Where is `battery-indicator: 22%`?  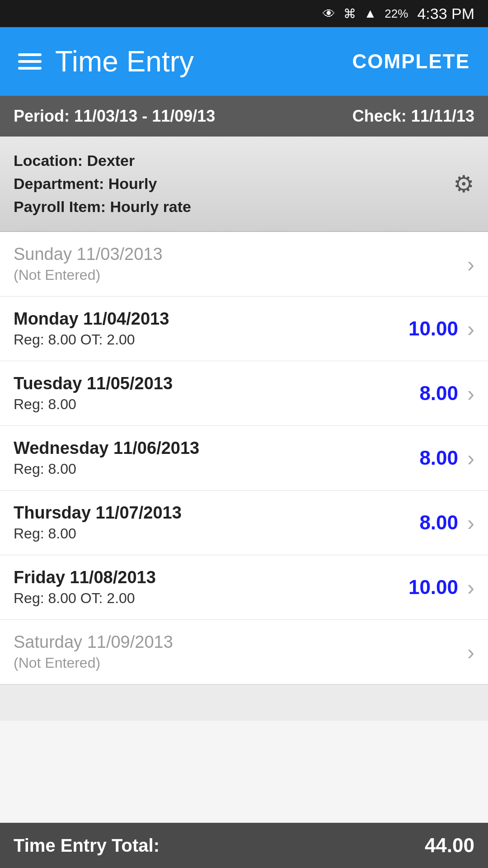
battery-indicator: 22% is located at coordinates (396, 14).